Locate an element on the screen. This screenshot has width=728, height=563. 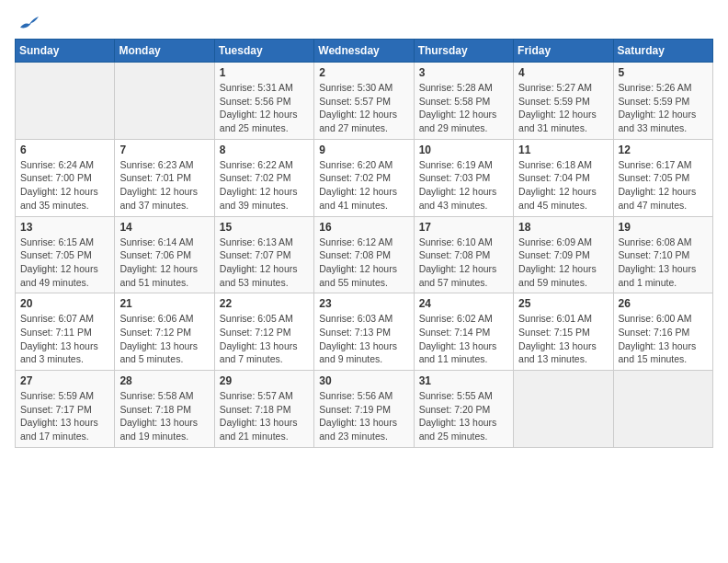
calendar-cell: 21Sunrise: 6:06 AMSunset: 7:12 PMDayligh… is located at coordinates (165, 332).